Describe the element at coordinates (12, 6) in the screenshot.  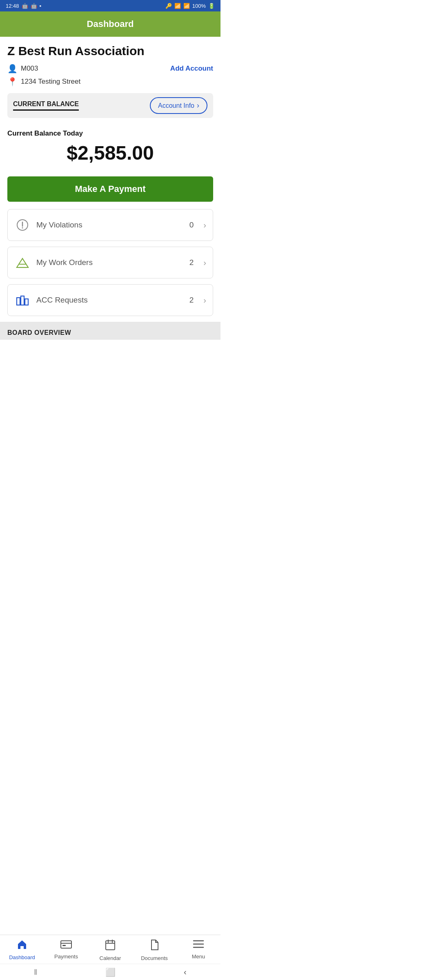
I see `status-time: 12:48` at that location.